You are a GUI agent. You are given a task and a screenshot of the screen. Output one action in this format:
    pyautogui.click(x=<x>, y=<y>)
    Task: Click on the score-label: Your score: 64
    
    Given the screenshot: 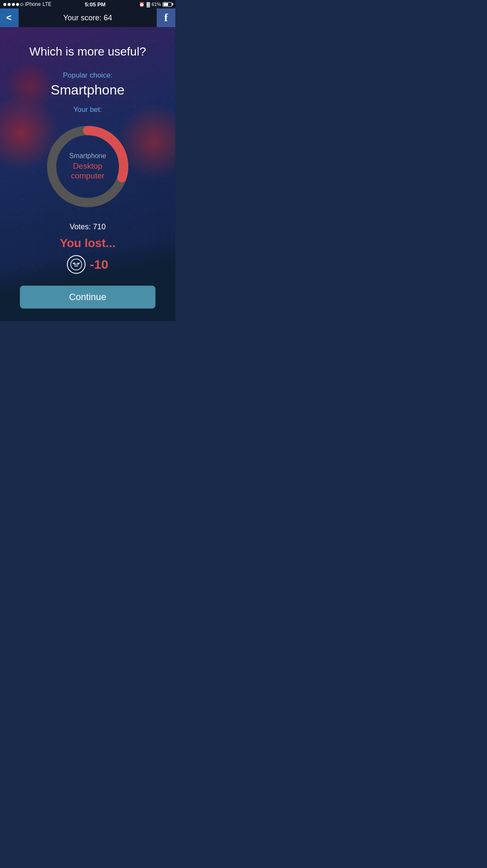 What is the action you would take?
    pyautogui.click(x=88, y=18)
    